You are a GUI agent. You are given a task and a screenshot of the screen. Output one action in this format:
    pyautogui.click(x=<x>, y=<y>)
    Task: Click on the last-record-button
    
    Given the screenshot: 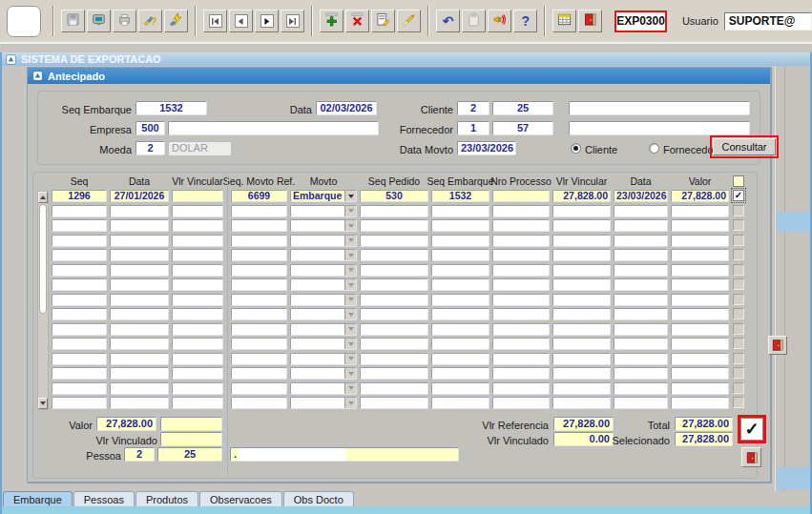 What is the action you would take?
    pyautogui.click(x=292, y=21)
    